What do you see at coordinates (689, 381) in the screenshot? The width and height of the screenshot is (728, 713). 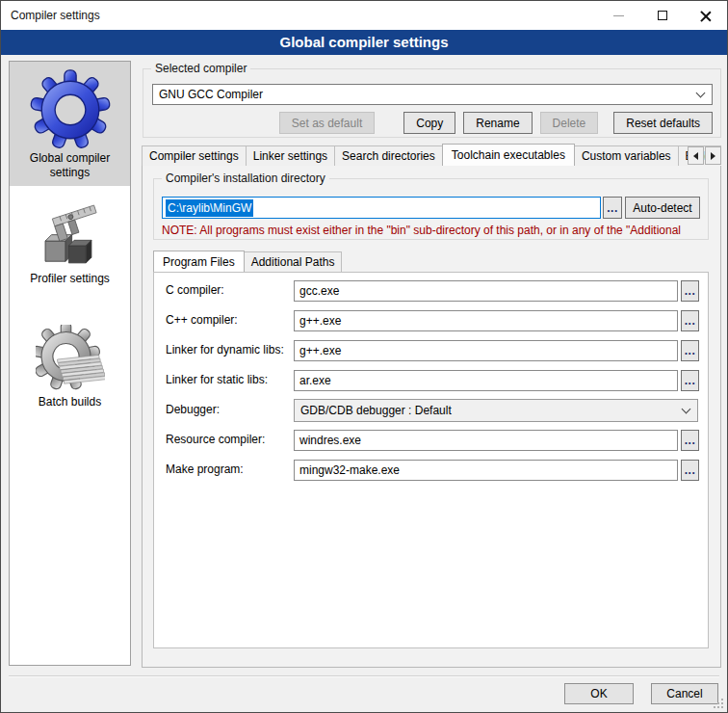 I see `linker-static-browse-button: ...` at bounding box center [689, 381].